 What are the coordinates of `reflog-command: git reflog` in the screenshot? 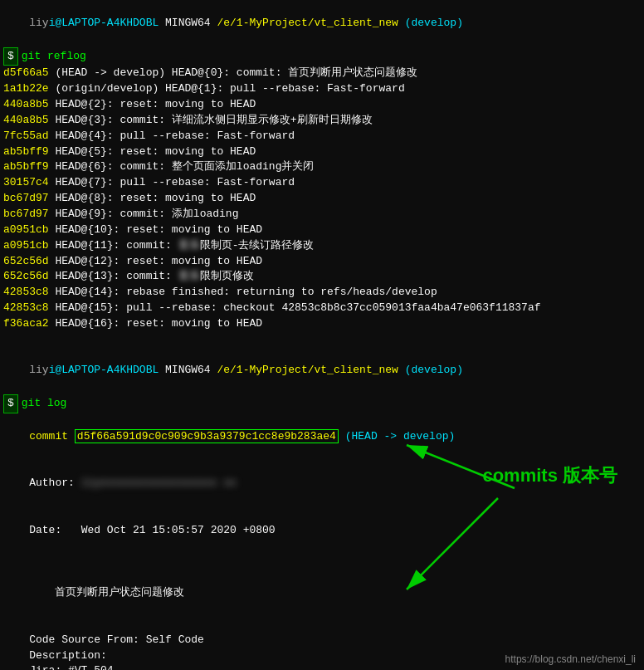 It's located at (54, 56).